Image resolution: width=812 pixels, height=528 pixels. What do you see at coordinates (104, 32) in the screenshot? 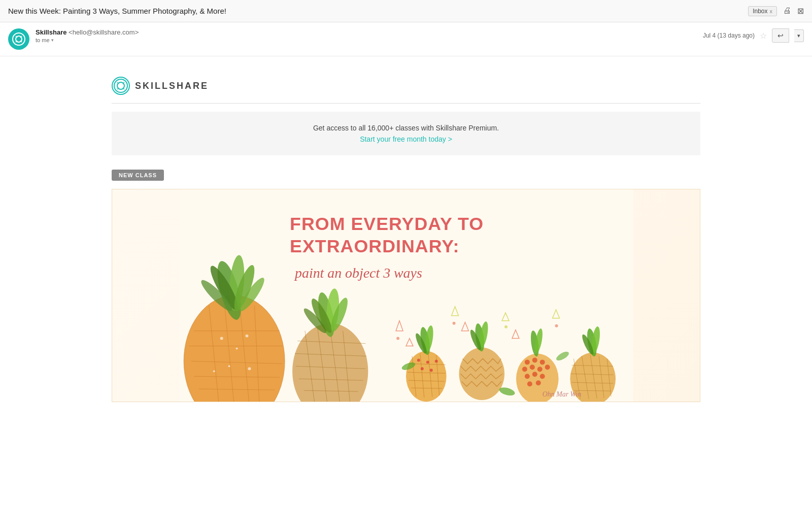
I see `sender-email: <hello@skillshare.com>` at bounding box center [104, 32].